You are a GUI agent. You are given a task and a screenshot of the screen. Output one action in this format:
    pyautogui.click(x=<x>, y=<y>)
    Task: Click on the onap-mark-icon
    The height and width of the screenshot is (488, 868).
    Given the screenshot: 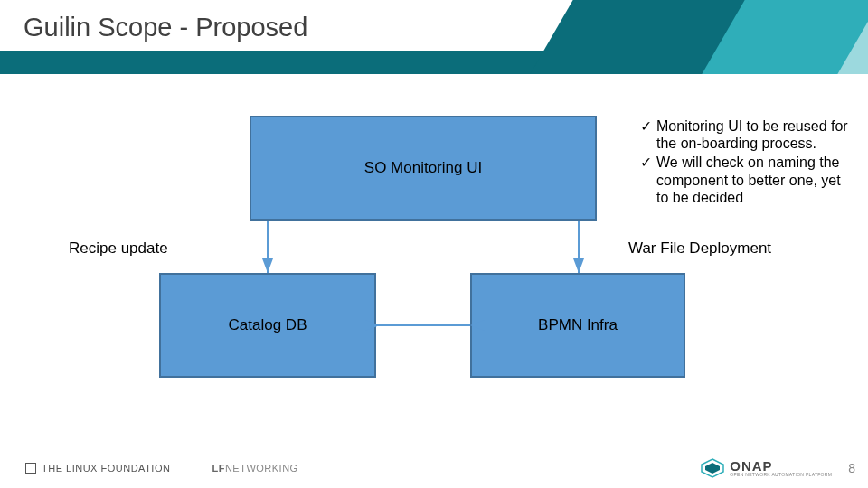 What is the action you would take?
    pyautogui.click(x=712, y=468)
    